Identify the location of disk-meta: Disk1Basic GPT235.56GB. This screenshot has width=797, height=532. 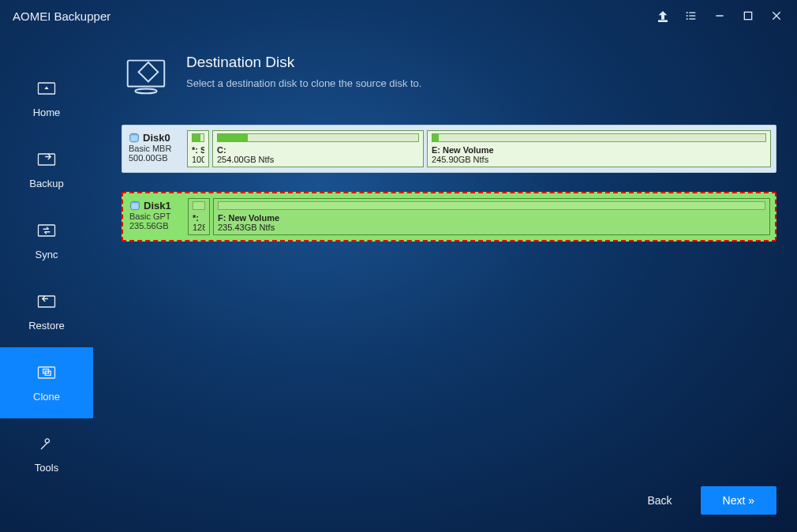
(156, 216).